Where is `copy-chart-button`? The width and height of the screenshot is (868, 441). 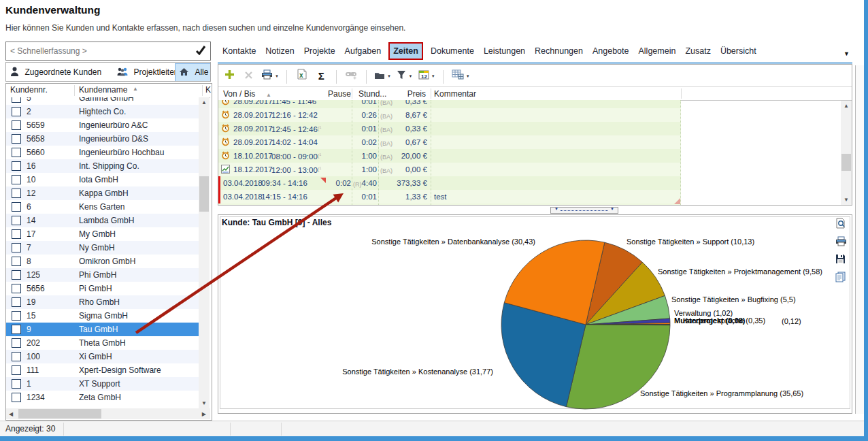 copy-chart-button is located at coordinates (841, 278).